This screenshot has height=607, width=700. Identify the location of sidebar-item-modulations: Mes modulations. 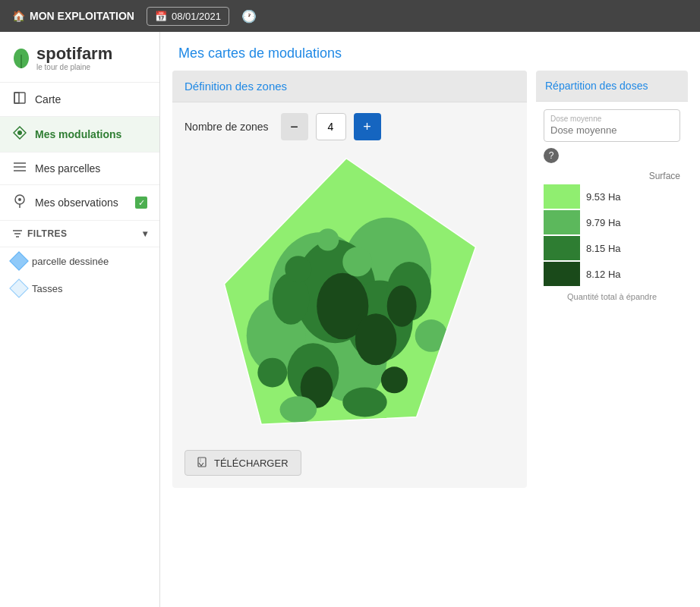
(80, 135).